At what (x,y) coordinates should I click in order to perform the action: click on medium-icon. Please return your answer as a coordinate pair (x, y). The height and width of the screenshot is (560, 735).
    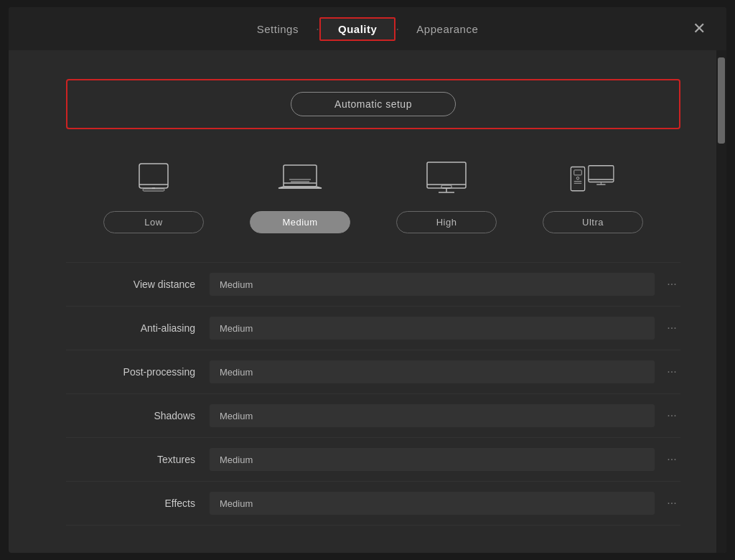
    Looking at the image, I should click on (300, 179).